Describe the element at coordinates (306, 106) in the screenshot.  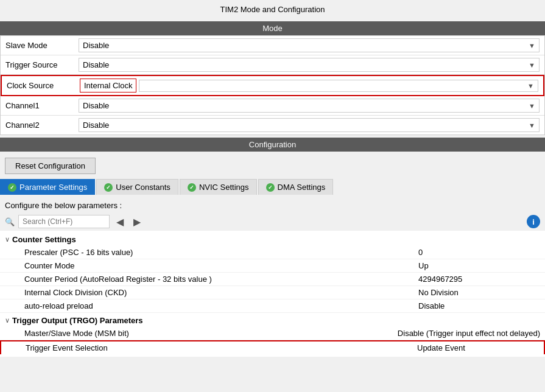
I see `channel1-value: Disable` at that location.